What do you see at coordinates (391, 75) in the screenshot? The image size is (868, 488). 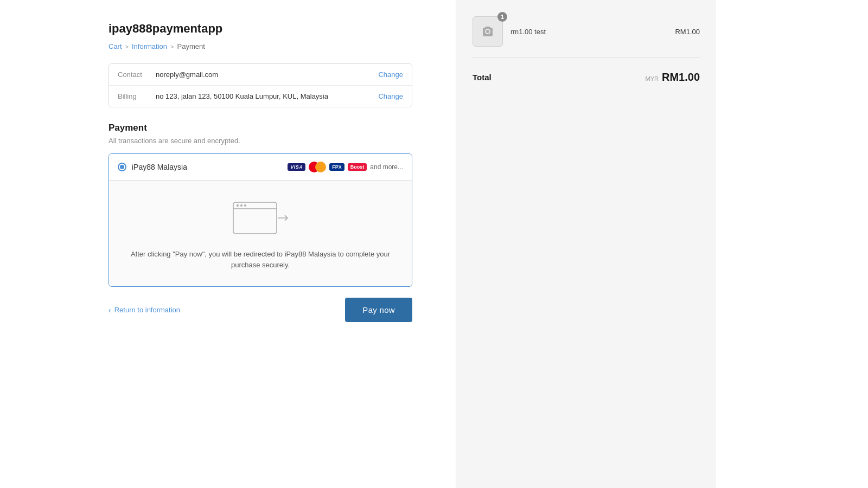 I see `contact-change-link: Change` at bounding box center [391, 75].